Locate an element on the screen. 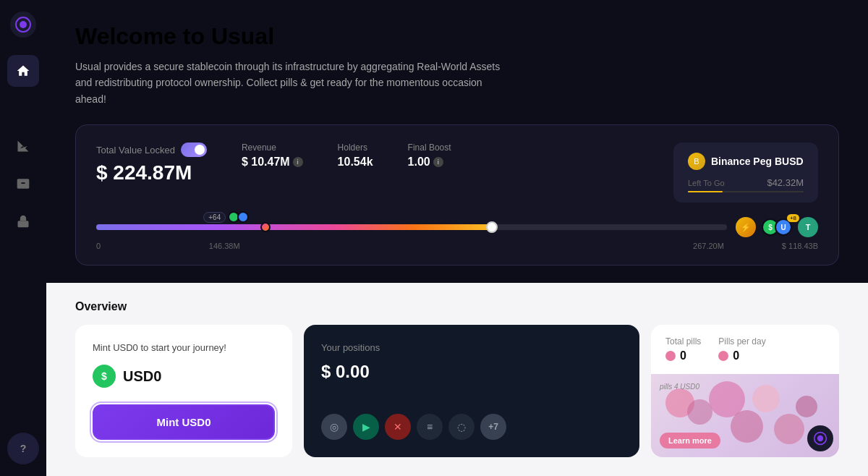 This screenshot has width=868, height=476. sidebar-item-vault is located at coordinates (23, 221).